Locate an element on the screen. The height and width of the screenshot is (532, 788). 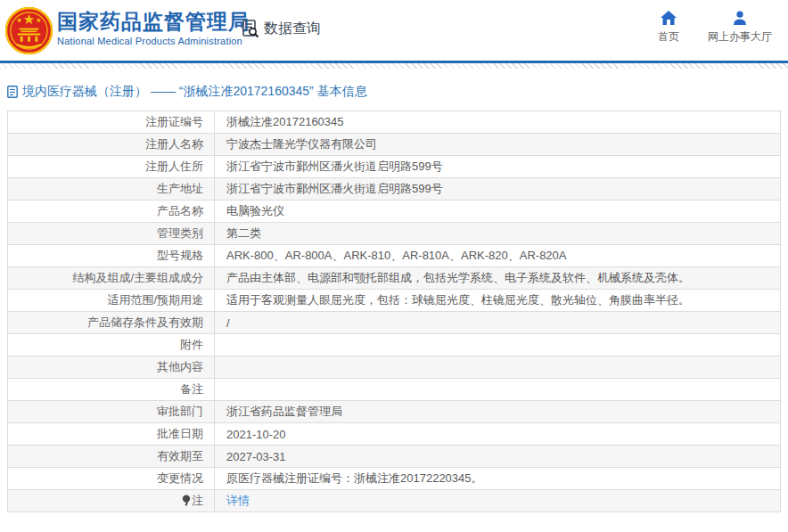
row-value: ARK-800、AR-800A、ARK-810、AR-810A、ARK-820、… is located at coordinates (497, 257).